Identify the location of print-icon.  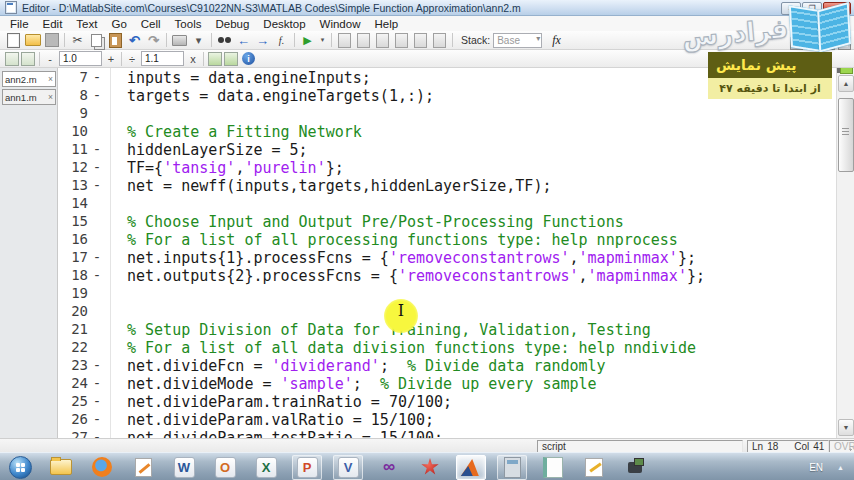
(180, 40).